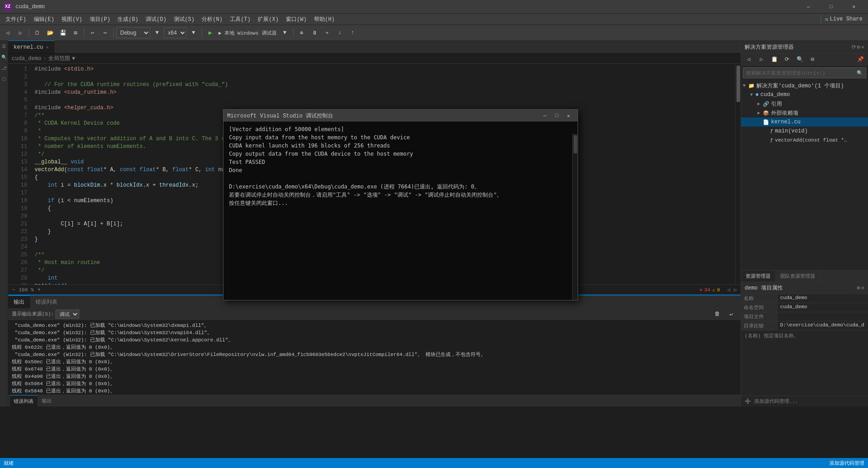  What do you see at coordinates (858, 288) in the screenshot?
I see `se-prop-settings: ⚙` at bounding box center [858, 288].